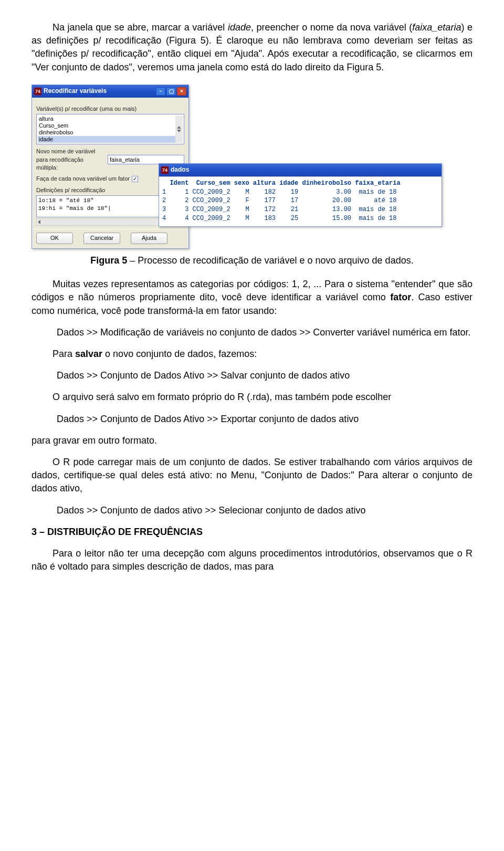 Image resolution: width=504 pixels, height=851 pixels. I want to click on para-multi-dados: O R pode carregar mais de um conjunto de…, so click(252, 476).